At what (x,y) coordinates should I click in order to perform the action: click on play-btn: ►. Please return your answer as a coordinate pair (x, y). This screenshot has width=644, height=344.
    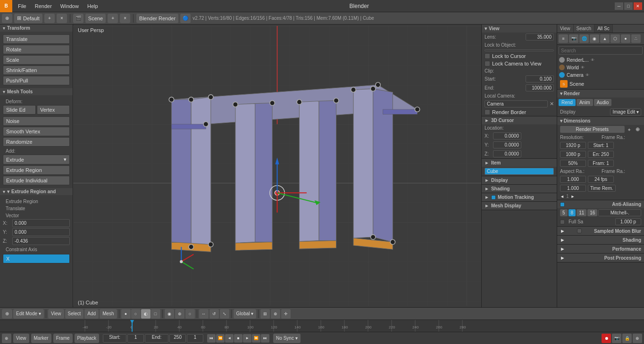
    Looking at the image, I should click on (247, 338).